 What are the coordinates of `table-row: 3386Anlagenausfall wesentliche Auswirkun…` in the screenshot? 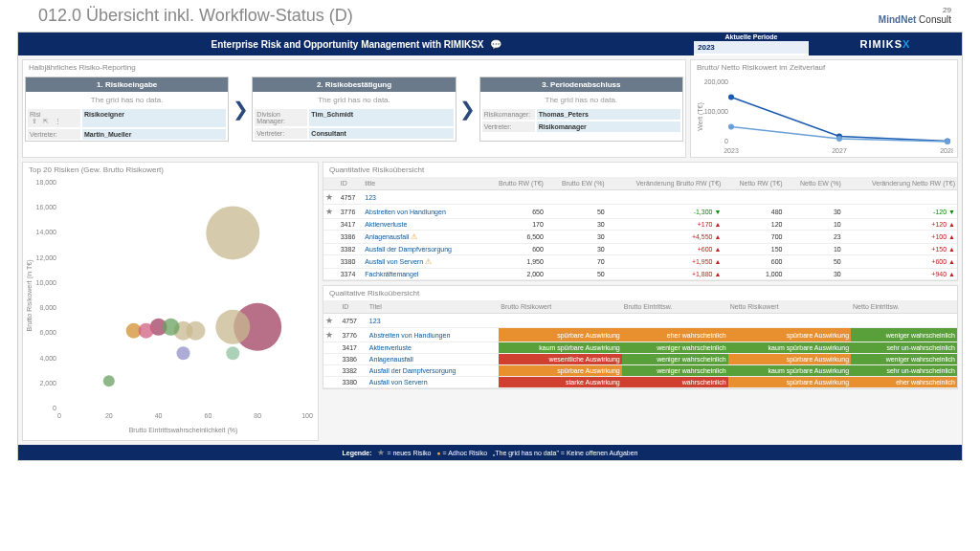 It's located at (640, 360).